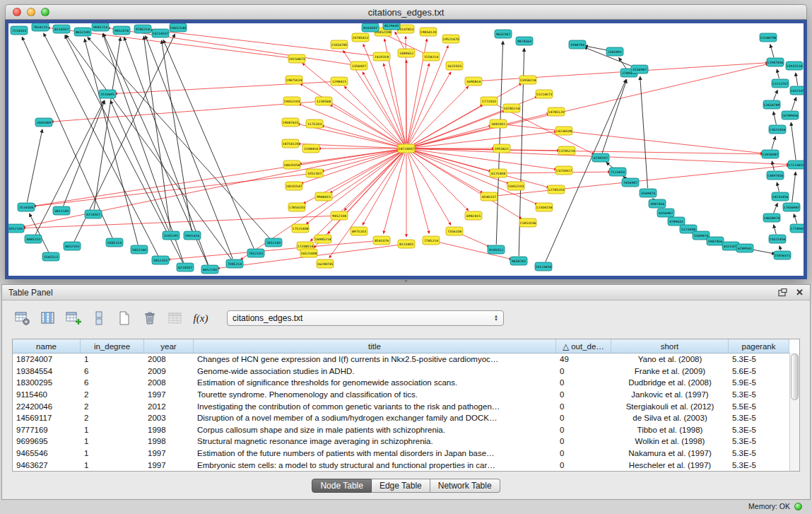  Describe the element at coordinates (342, 486) in the screenshot. I see `tab-node-table: Node Table` at that location.